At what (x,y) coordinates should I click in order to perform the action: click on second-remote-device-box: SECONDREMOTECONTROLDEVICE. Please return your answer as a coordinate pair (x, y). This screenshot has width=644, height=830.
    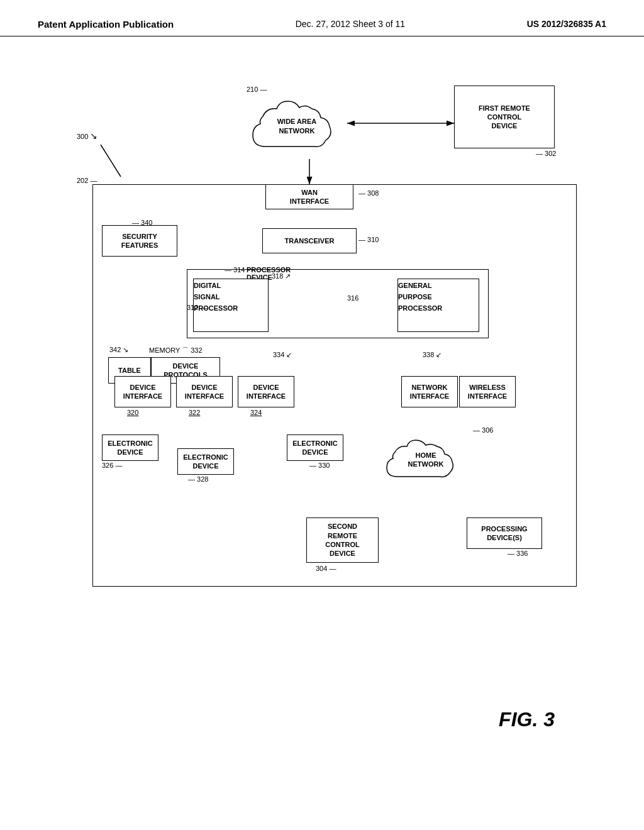
    Looking at the image, I should click on (342, 540).